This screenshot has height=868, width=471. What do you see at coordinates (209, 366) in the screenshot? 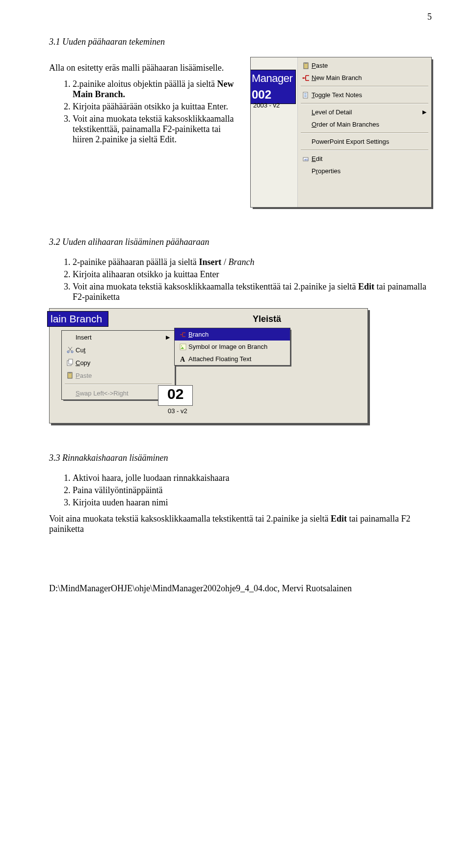
I see `screenshot-context-menu-2: lain Branch Yleistä Insert▶CutCopyPasteS…` at bounding box center [209, 366].